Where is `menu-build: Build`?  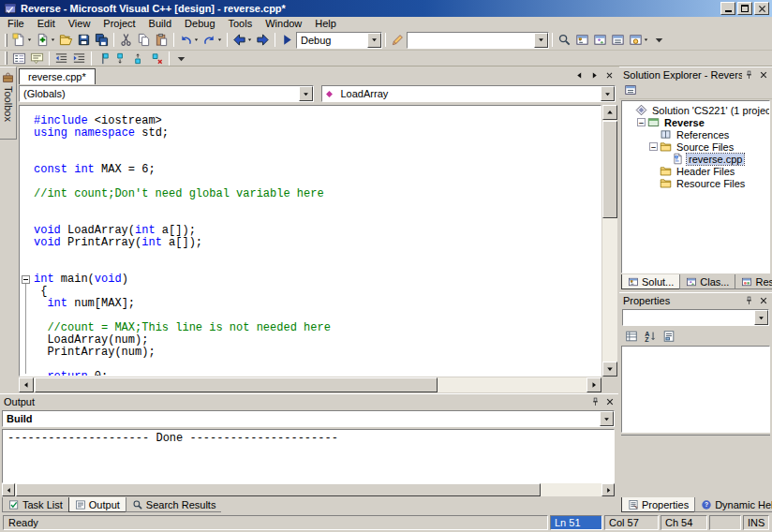 menu-build: Build is located at coordinates (160, 23).